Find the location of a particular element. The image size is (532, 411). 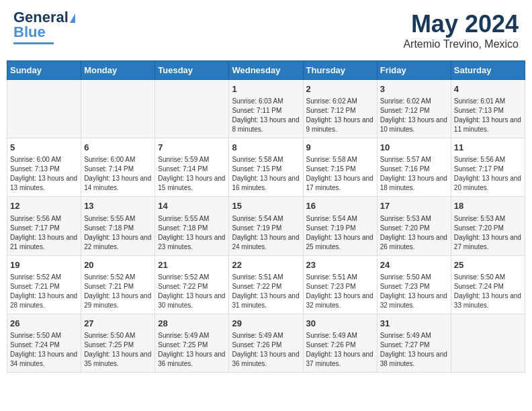

calendar-cell: 1Sunrise: 6:03 AM Sunset: 7:11 PM Daylig… is located at coordinates (266, 109).